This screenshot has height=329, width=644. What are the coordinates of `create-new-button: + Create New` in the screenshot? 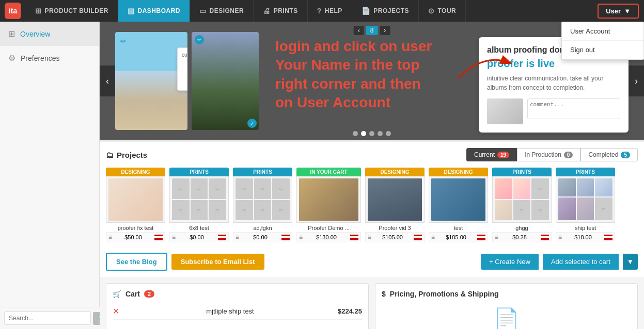 It's located at (510, 262).